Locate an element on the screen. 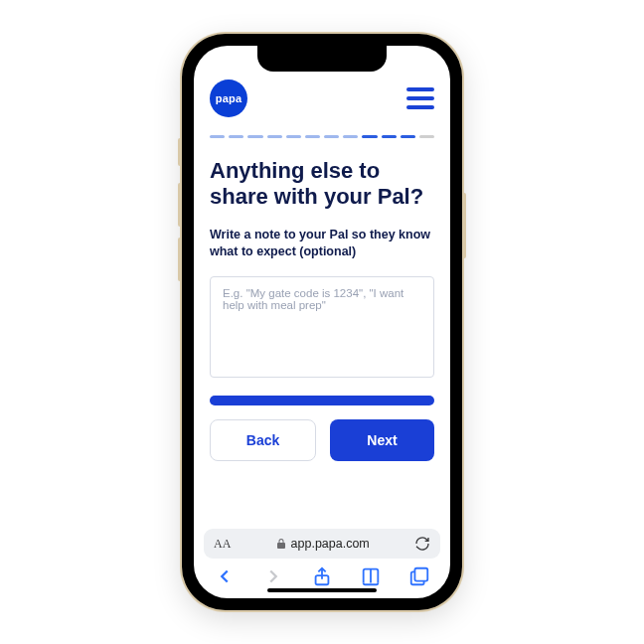 The width and height of the screenshot is (644, 644). nav-row: Back Next is located at coordinates (322, 440).